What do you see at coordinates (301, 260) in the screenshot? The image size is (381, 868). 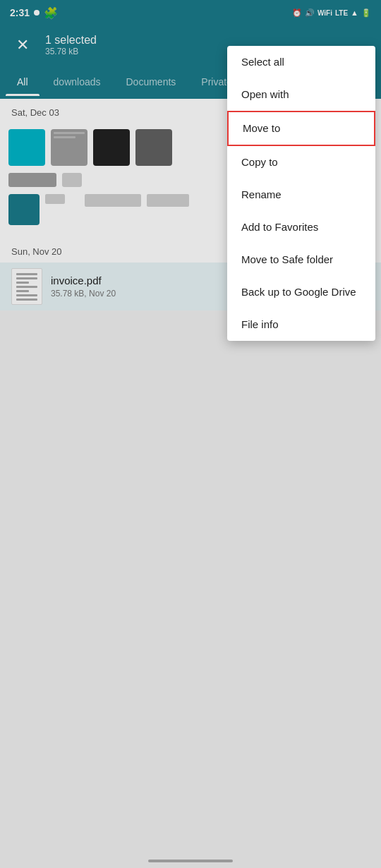 I see `menu-item-move-safe: Move to Safe folder` at bounding box center [301, 260].